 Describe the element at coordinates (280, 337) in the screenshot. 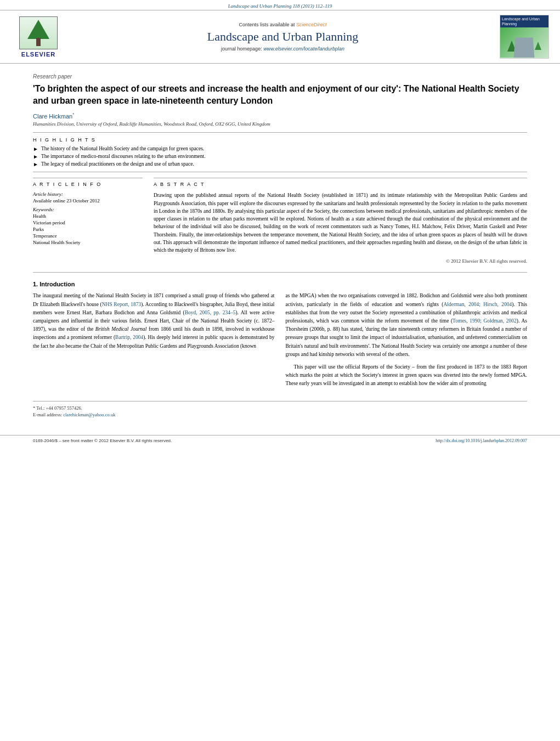

I see `introduction-section: 1. Introduction The inaugural meeting of…` at that location.